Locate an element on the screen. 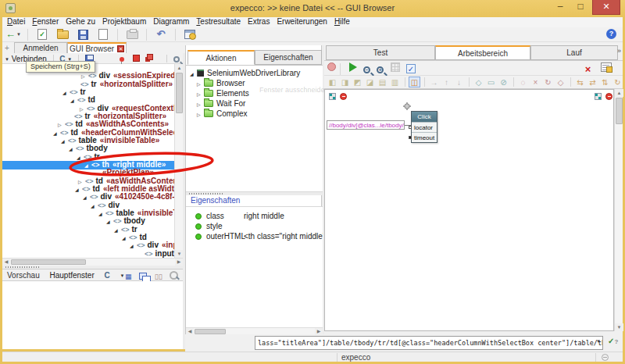  tree-vertical-scrollbar: ▲ ▼ is located at coordinates (178, 161).